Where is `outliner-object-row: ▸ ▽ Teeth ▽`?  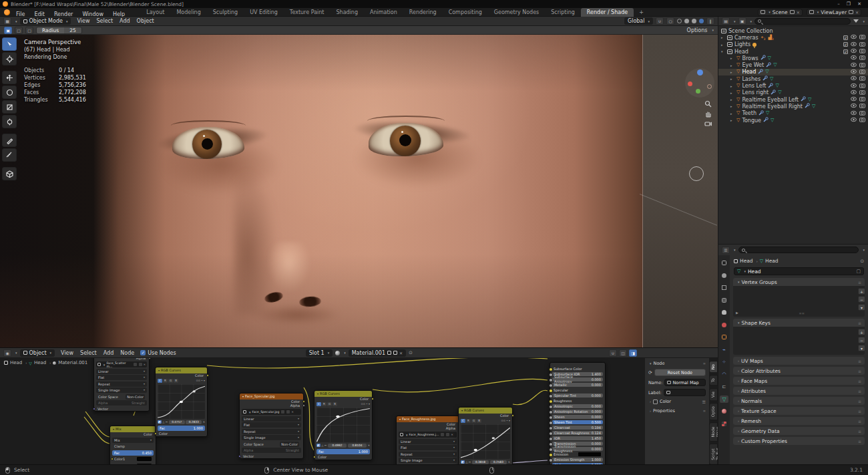 outliner-object-row: ▸ ▽ Teeth ▽ is located at coordinates (793, 114).